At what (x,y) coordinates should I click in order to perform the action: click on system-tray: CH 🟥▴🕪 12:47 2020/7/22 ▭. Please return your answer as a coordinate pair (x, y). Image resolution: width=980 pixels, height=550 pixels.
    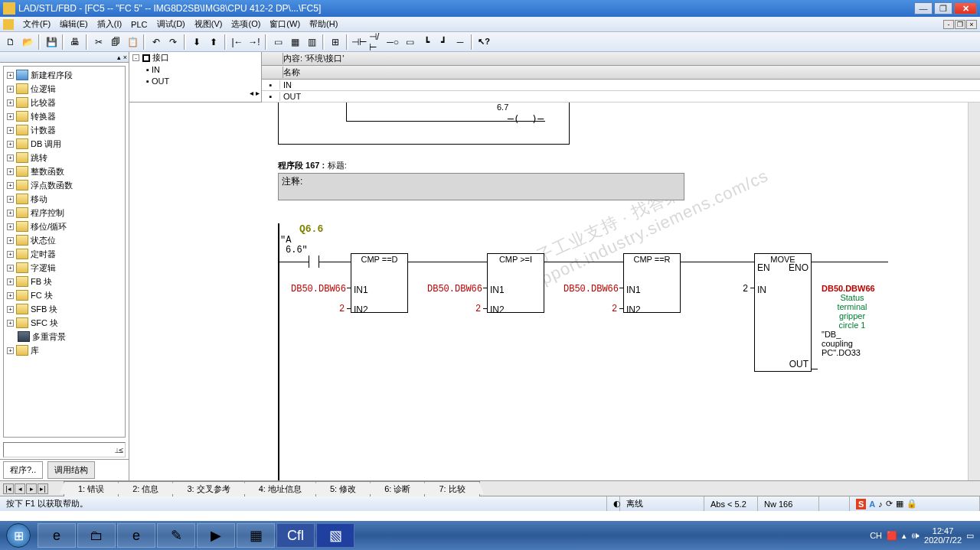
    Looking at the image, I should click on (925, 535).